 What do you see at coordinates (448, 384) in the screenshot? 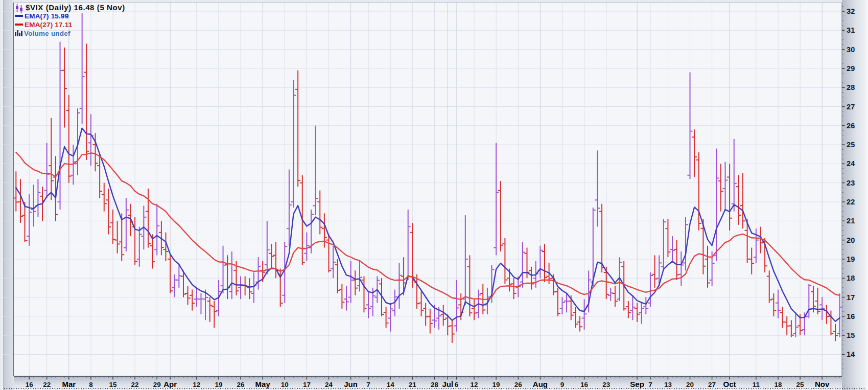
I see `x-axis-label: Jul` at bounding box center [448, 384].